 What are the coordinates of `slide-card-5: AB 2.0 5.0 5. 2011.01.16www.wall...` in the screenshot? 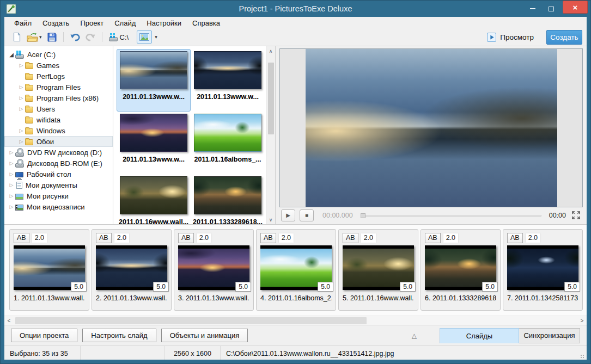 It's located at (378, 270).